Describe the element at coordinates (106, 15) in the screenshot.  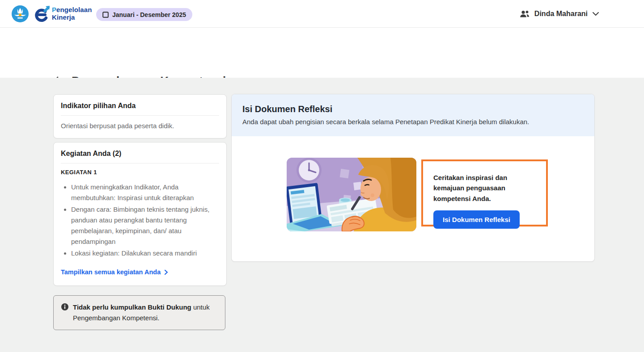
I see `square-outline-icon` at that location.